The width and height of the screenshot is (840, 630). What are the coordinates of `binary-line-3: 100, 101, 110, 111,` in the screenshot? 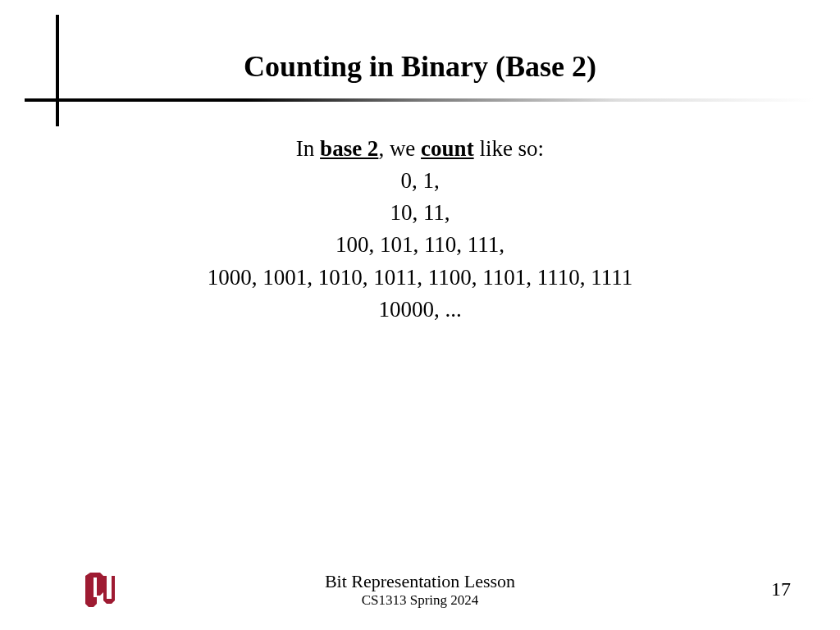 It's located at (420, 244).